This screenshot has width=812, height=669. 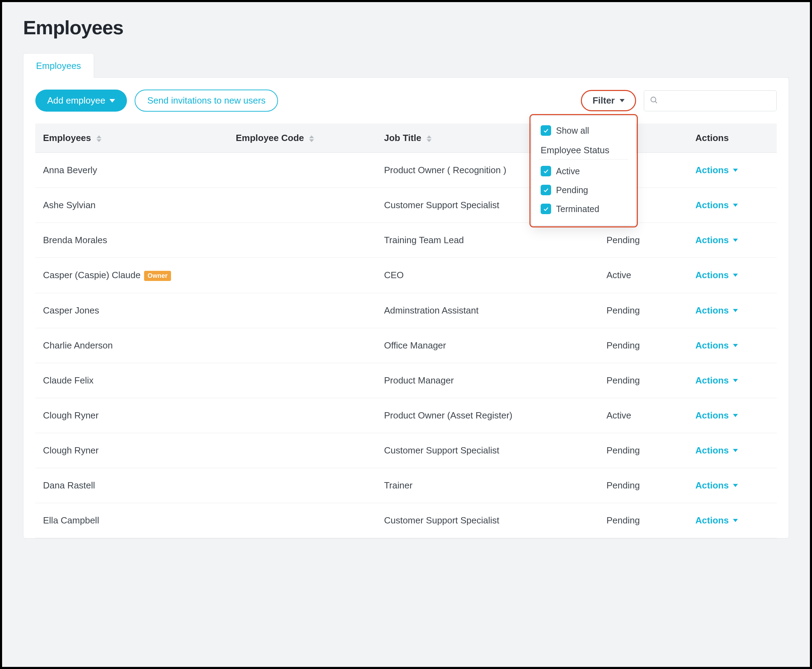 What do you see at coordinates (710, 101) in the screenshot?
I see `search-wrap` at bounding box center [710, 101].